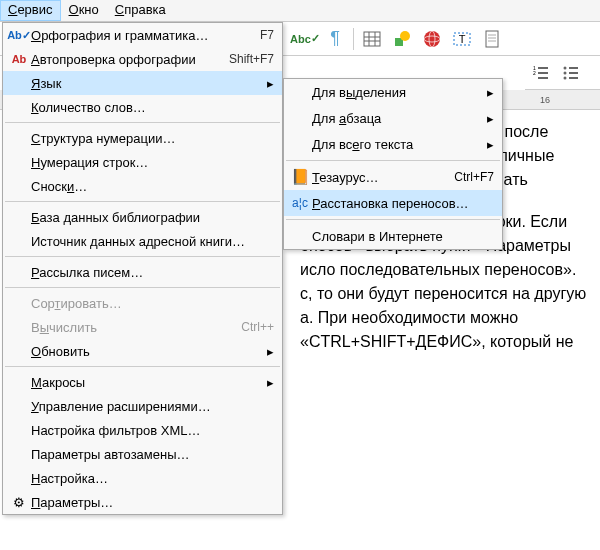  I want to click on shortcut: Ctrl+F7, so click(474, 177).